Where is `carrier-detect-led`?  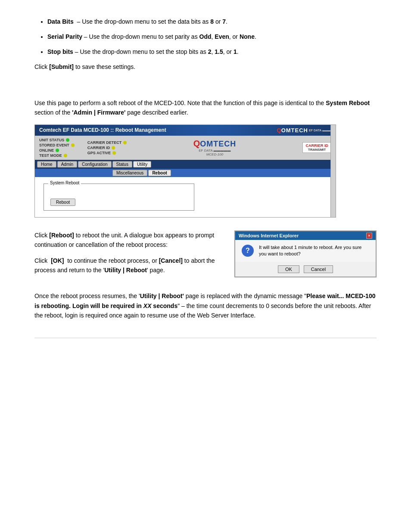 carrier-detect-led is located at coordinates (125, 143).